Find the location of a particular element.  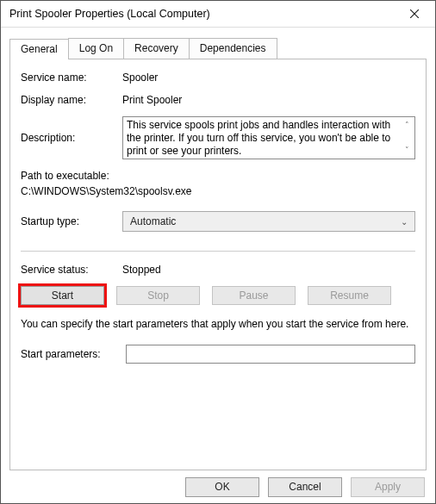

value-service-name: Spooler is located at coordinates (269, 78).